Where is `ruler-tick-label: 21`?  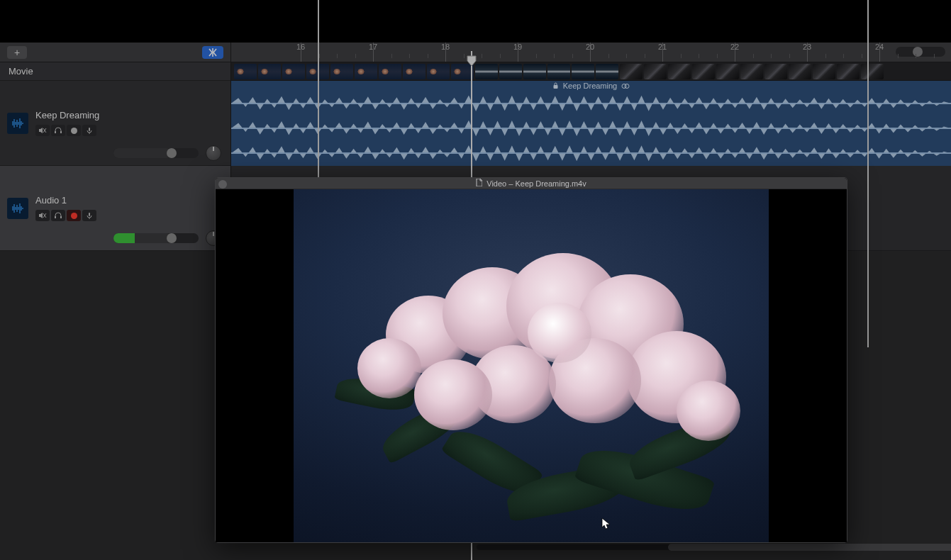
ruler-tick-label: 21 is located at coordinates (662, 47).